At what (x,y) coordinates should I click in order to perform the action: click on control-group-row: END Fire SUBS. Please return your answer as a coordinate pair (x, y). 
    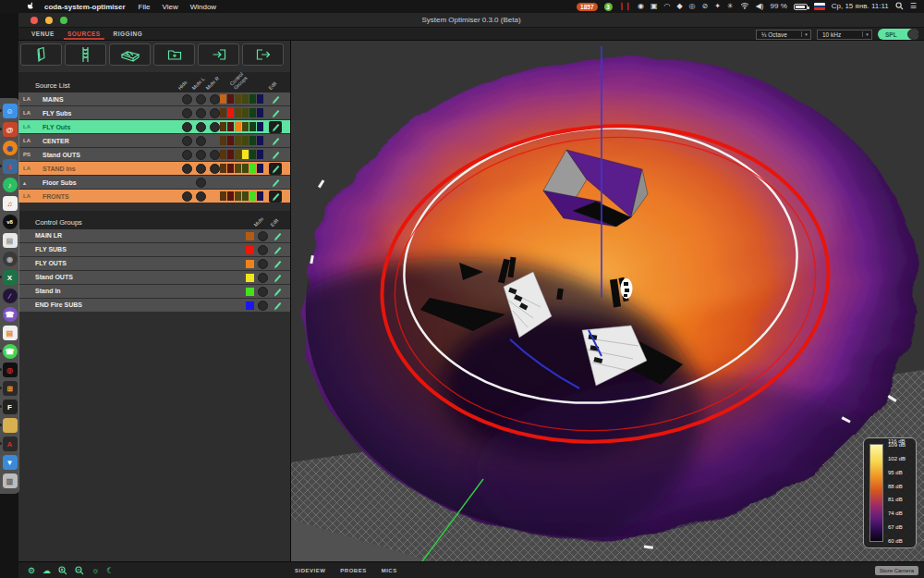
    Looking at the image, I should click on (154, 305).